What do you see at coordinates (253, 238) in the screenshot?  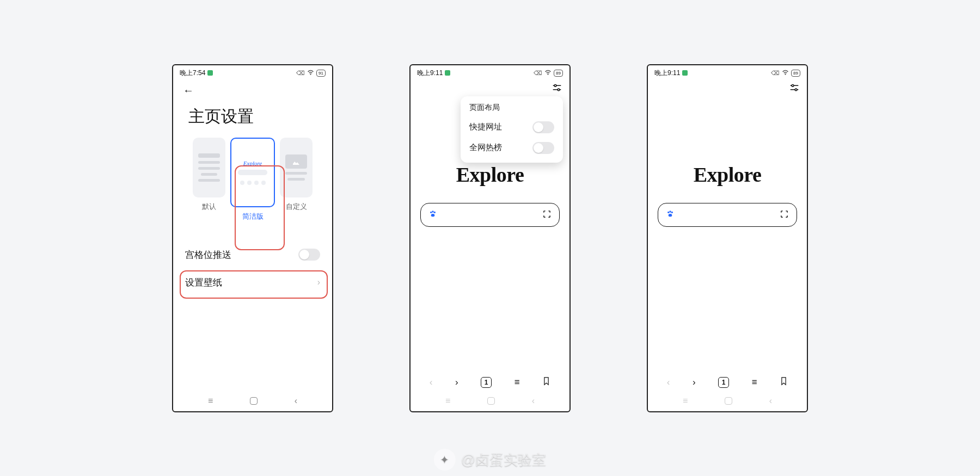 I see `phone-settings-screen: 晚上7:54 ⌫ 91 ← 主页设置 默认 Explor` at bounding box center [253, 238].